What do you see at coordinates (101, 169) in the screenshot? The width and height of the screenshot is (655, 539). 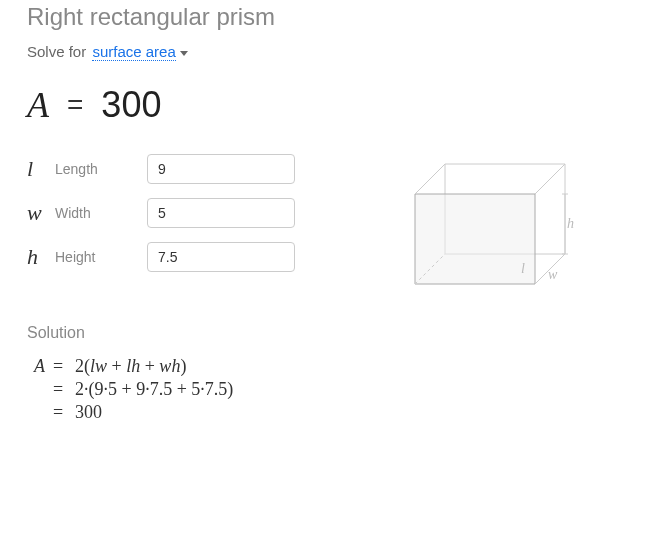 I see `length-label: Length` at bounding box center [101, 169].